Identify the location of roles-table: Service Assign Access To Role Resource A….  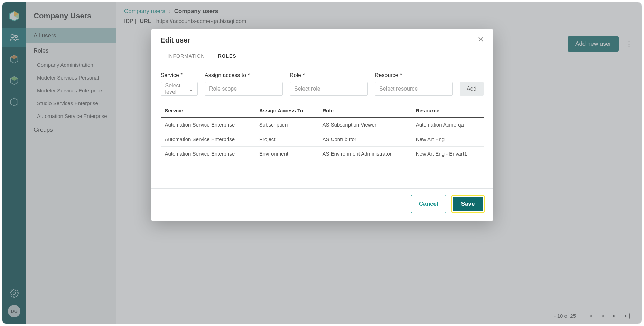
(322, 133).